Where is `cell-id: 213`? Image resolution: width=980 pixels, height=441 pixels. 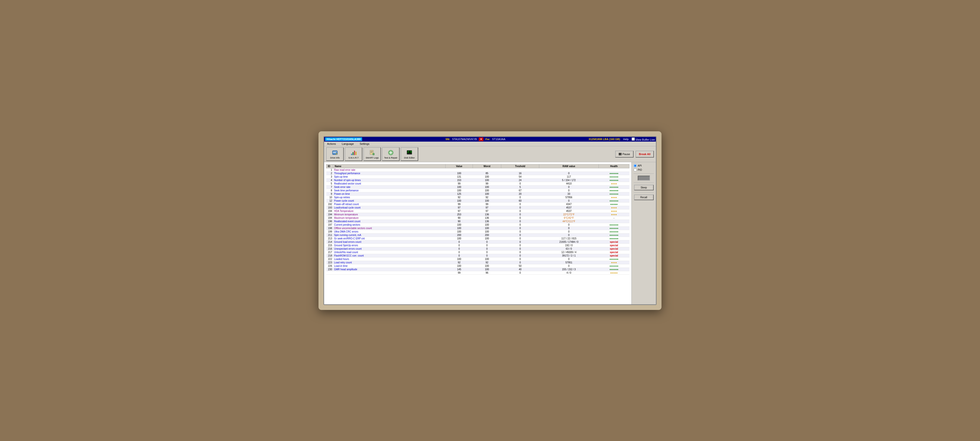
cell-id: 213 is located at coordinates (330, 238).